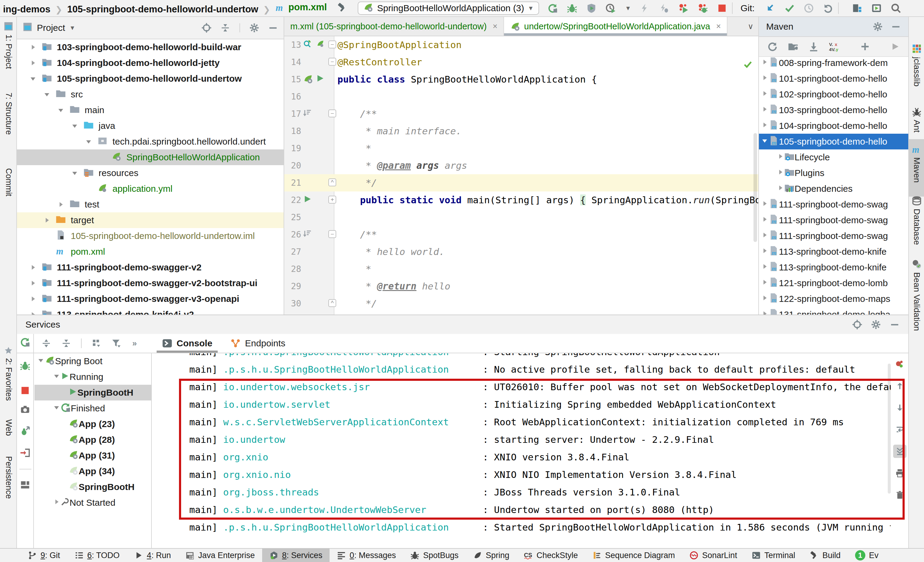 The height and width of the screenshot is (562, 924). What do you see at coordinates (93, 392) in the screenshot?
I see `services-tree-item: SpringBootH` at bounding box center [93, 392].